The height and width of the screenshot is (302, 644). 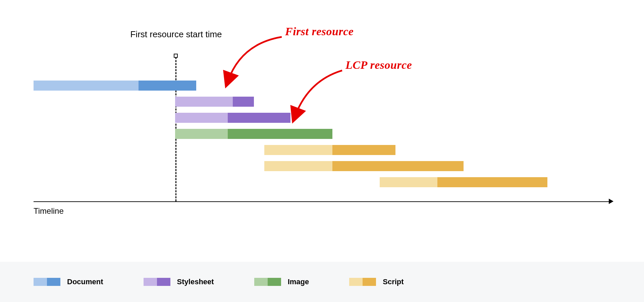 I want to click on arrow-first-resource, so click(x=258, y=62).